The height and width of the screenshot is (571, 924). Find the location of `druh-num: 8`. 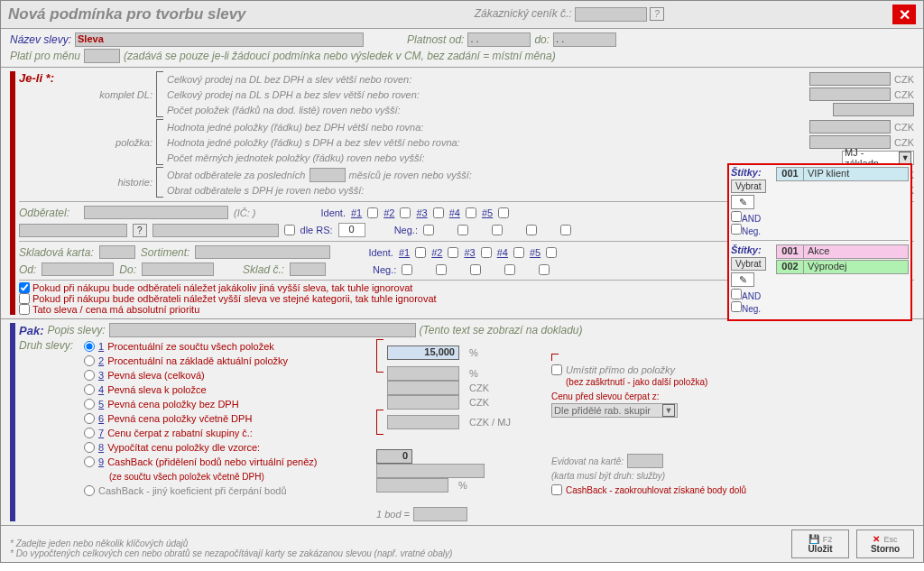

druh-num: 8 is located at coordinates (101, 447).